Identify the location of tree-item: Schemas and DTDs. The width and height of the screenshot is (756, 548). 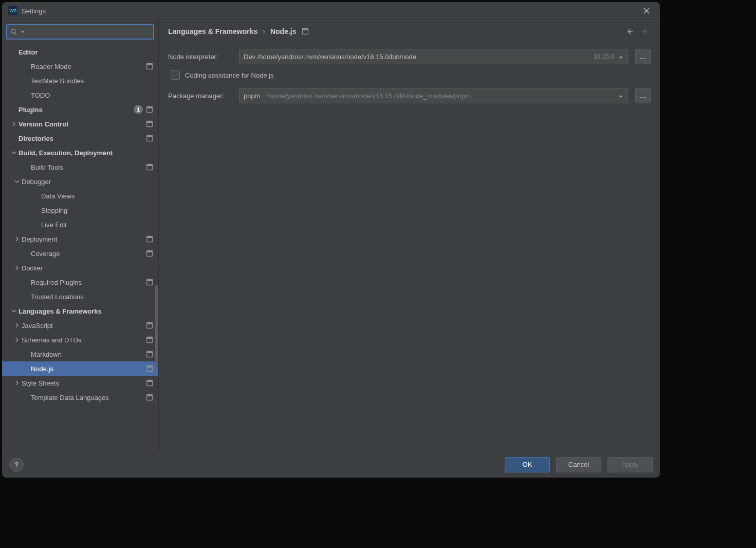
(80, 340).